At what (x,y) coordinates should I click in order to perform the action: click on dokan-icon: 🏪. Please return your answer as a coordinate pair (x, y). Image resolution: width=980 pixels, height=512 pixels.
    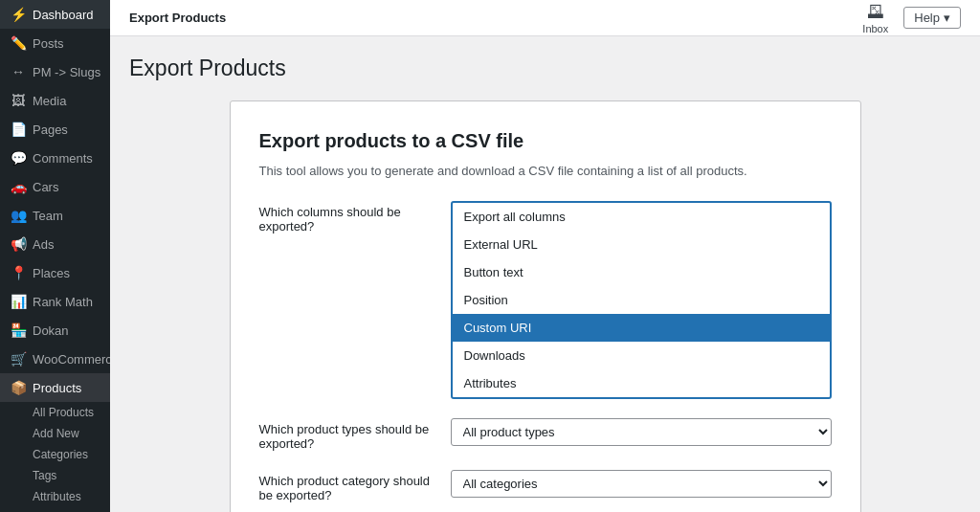
    Looking at the image, I should click on (18, 330).